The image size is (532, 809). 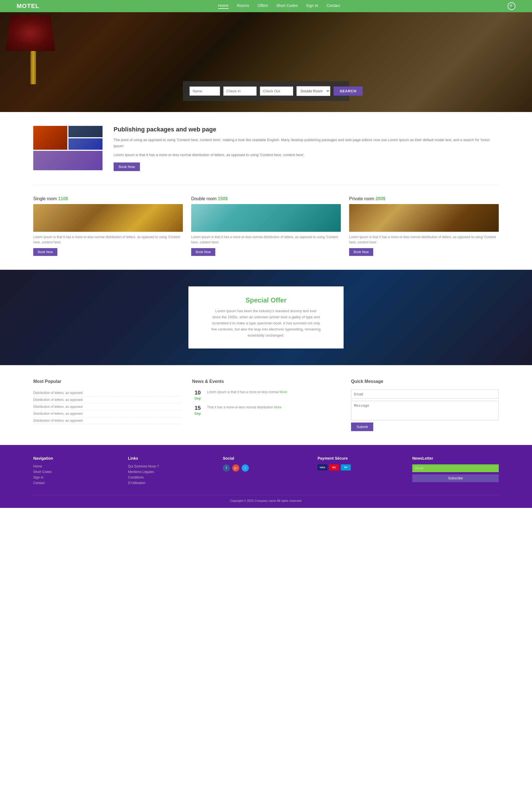 What do you see at coordinates (266, 199) in the screenshot?
I see `room-double-title: Double room 150$` at bounding box center [266, 199].